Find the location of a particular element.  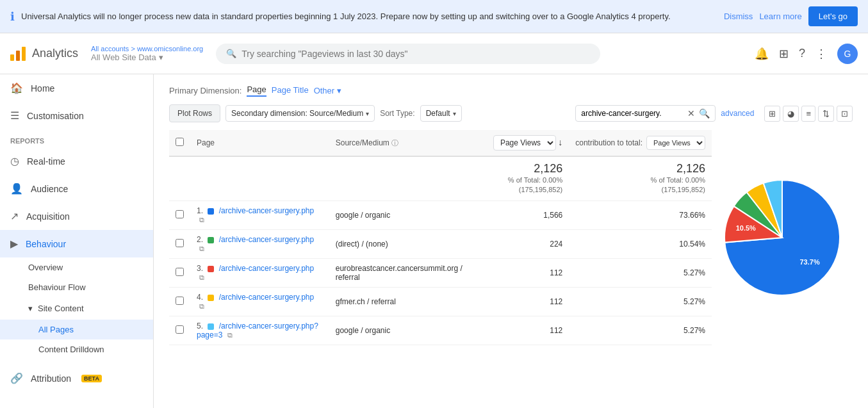

sidebar-item-behaviour-flow: Behaviour Flow is located at coordinates (77, 287).